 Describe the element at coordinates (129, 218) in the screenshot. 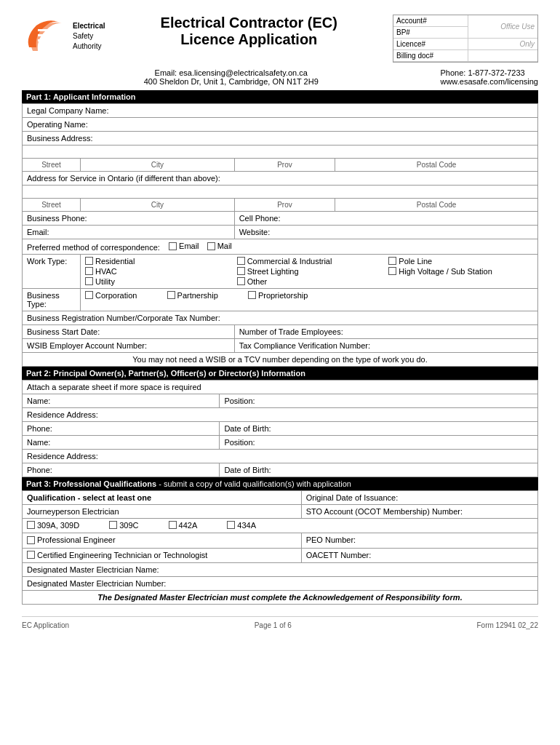

I see `business-phone-label: Business Phone:` at that location.